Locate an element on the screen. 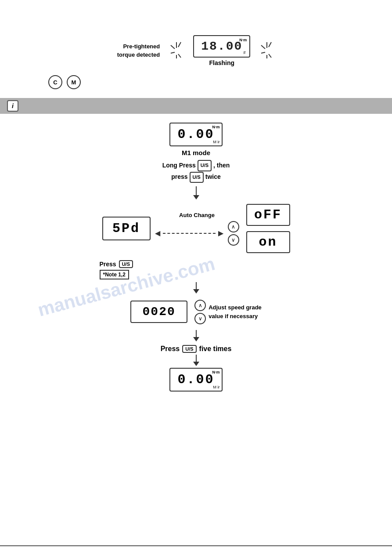  speed-grade-value: 0020 is located at coordinates (159, 312).